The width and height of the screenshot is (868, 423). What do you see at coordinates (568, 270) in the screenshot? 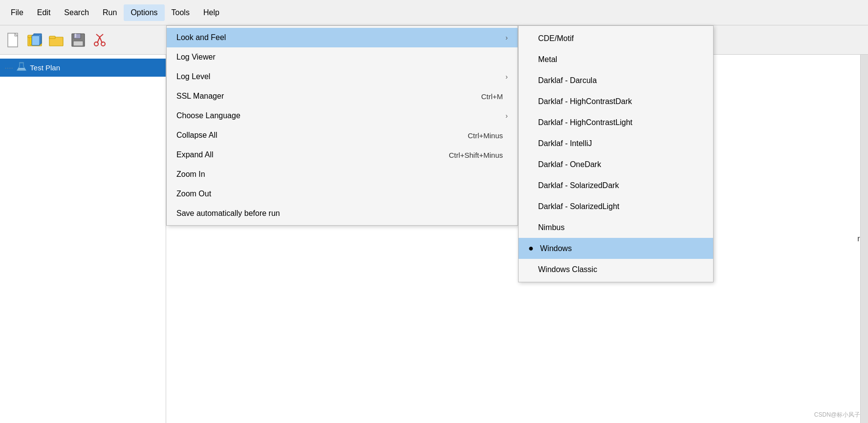
I see `laf-label-11: Windows Classic` at bounding box center [568, 270].